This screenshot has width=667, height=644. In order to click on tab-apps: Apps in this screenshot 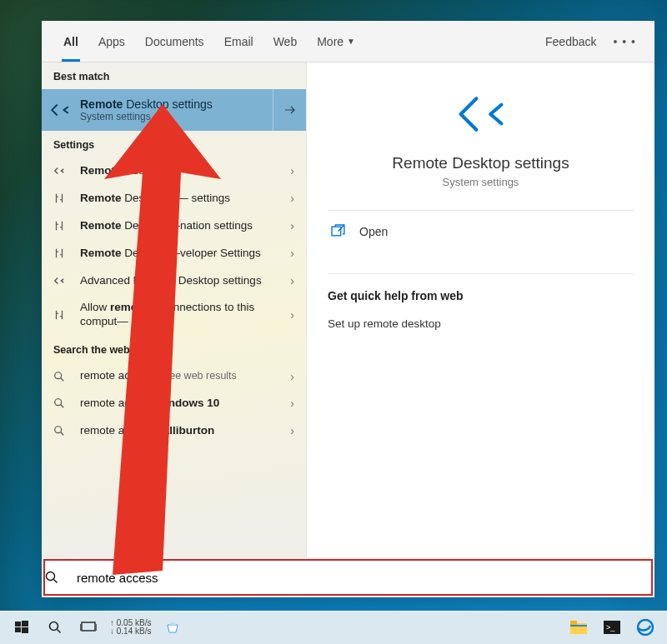, I will do `click(112, 42)`.